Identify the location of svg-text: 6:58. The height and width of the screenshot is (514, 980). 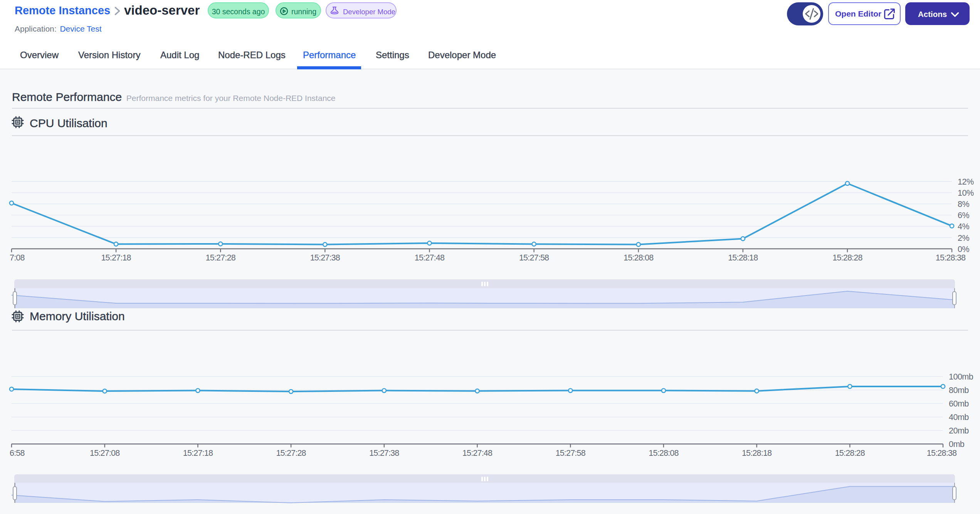
(17, 453).